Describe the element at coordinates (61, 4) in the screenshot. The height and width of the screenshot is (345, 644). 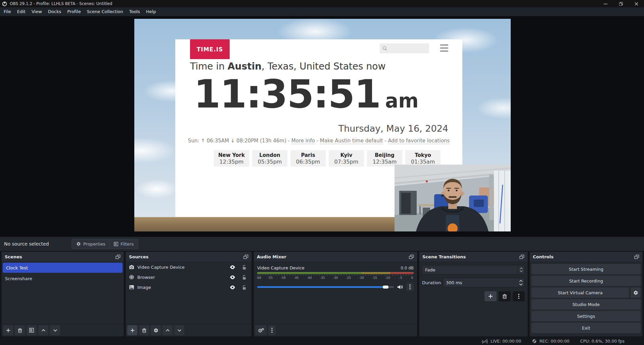
I see `window-title: OBS 29.1.2 - Profile: LLHLS BETA - Scene…` at that location.